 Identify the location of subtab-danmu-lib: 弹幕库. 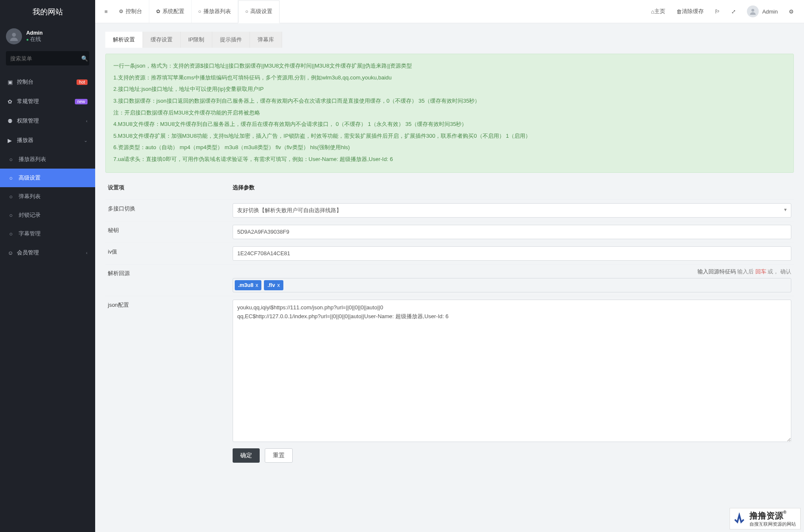
(266, 40).